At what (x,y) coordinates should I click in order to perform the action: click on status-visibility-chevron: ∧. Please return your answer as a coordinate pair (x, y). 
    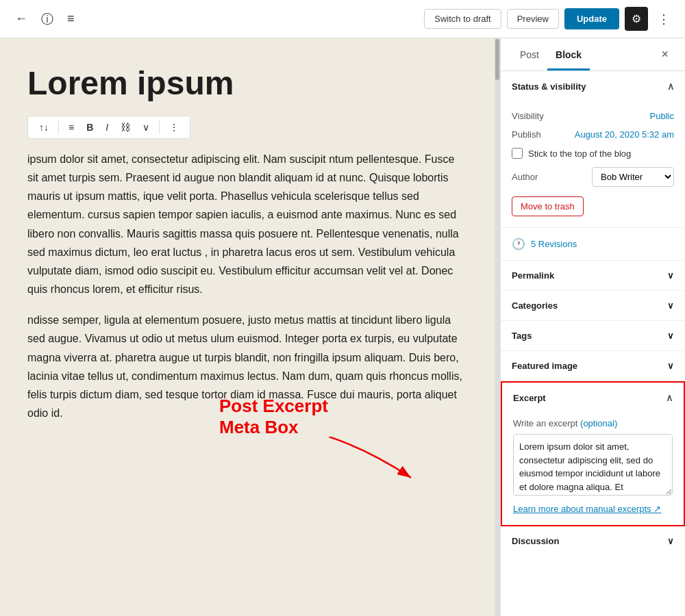
    Looking at the image, I should click on (671, 86).